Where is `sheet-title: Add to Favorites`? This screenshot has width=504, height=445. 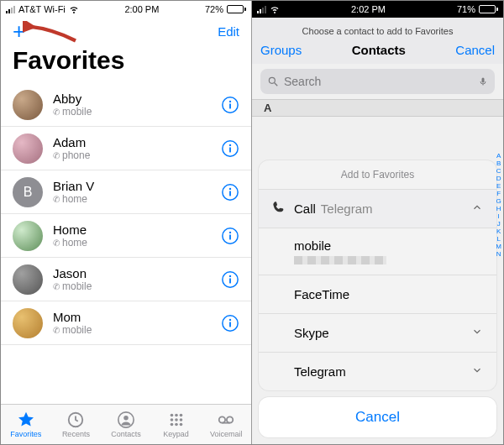
sheet-title: Add to Favorites is located at coordinates (378, 175).